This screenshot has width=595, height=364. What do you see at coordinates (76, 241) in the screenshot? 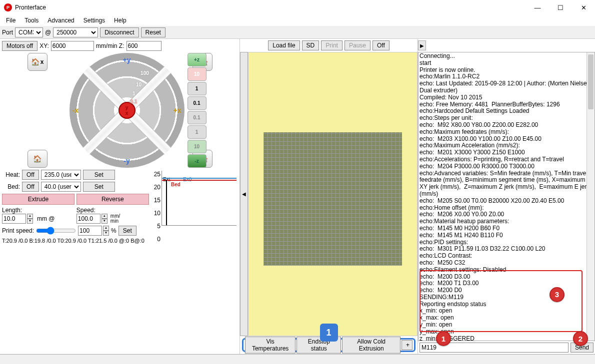
I see `temperature-status: T:20.9 /0.0 B:19.8 /0.0 T0:20.9 /0.0 T1:…` at bounding box center [76, 241].